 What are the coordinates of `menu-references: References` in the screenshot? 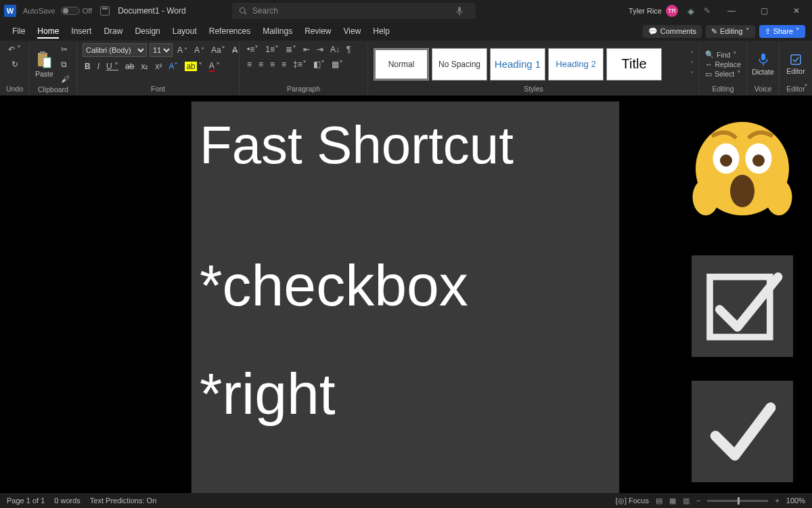 It's located at (230, 31).